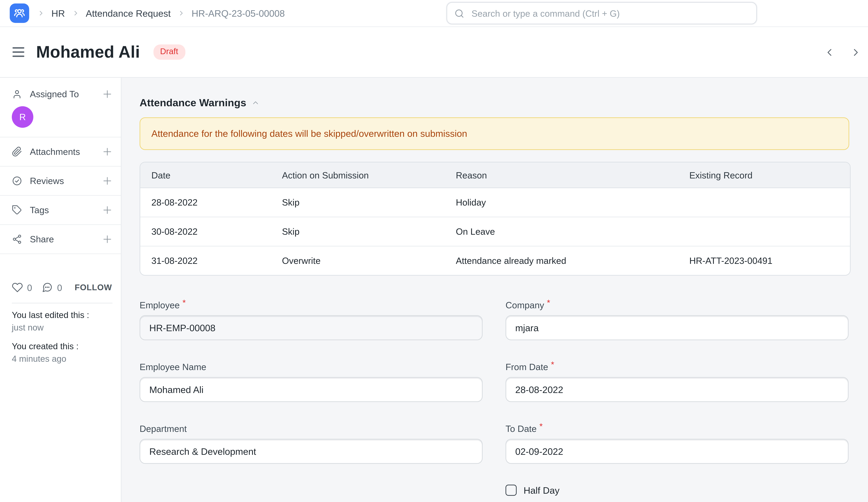 This screenshot has width=868, height=502. I want to click on page-header: Mohamed Ali Draft Submit, so click(434, 52).